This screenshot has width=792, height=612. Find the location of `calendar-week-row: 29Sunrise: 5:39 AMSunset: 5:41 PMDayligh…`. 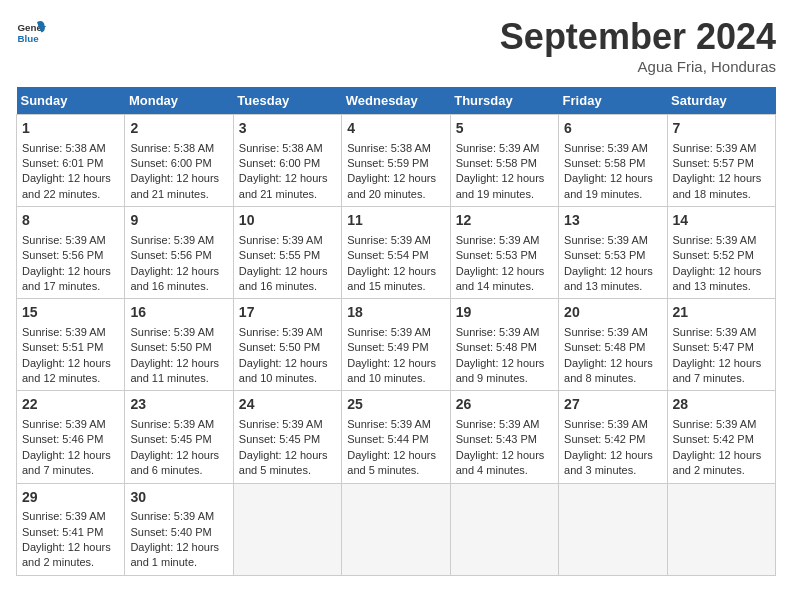

calendar-week-row: 29Sunrise: 5:39 AMSunset: 5:41 PMDayligh… is located at coordinates (396, 529).